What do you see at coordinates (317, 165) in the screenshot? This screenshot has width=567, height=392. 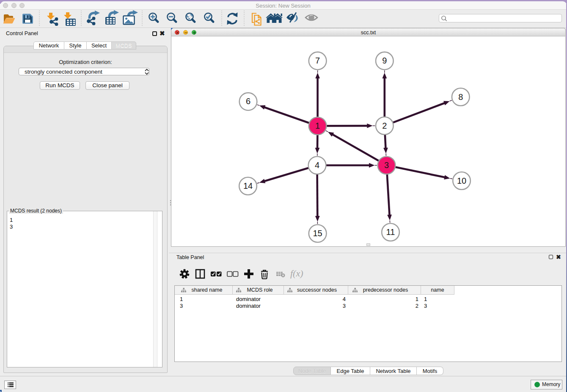 I see `svg-text: 4` at bounding box center [317, 165].